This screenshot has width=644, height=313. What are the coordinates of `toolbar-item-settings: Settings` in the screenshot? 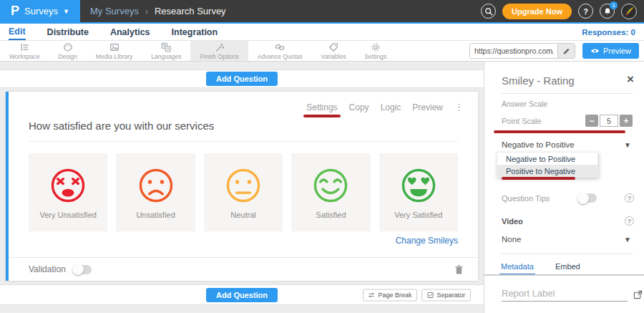 It's located at (375, 51).